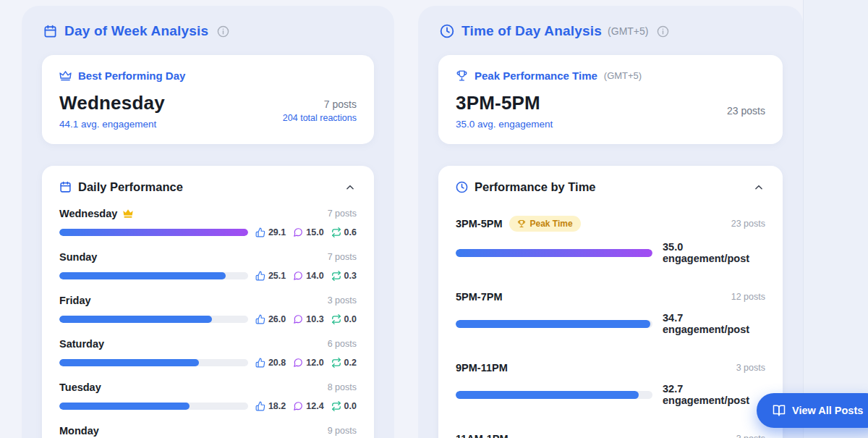 This screenshot has width=868, height=438. What do you see at coordinates (78, 257) in the screenshot?
I see `day-label: Sunday` at bounding box center [78, 257].